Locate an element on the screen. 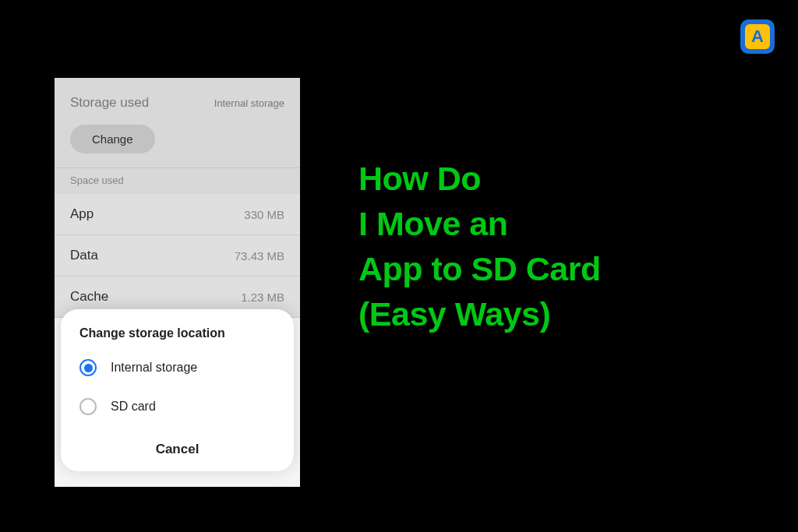  clear-cache-button: Clear cache is located at coordinates (254, 481).